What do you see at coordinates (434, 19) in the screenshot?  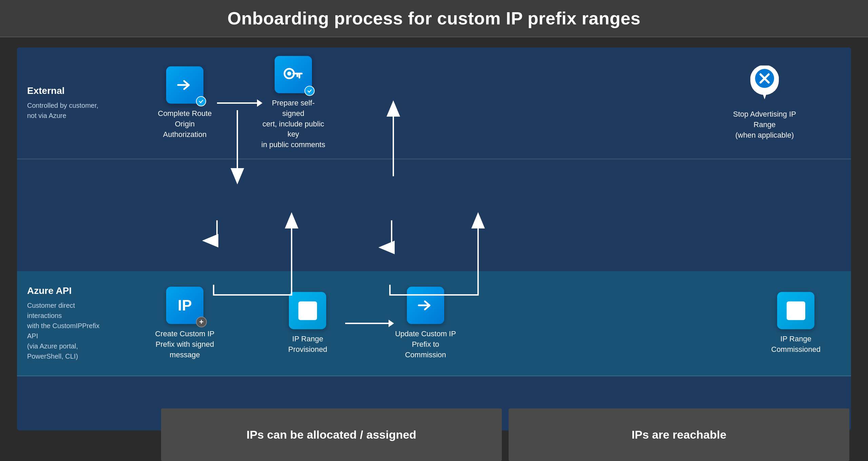 I see `title-bar: Onboarding process for custom IP prefix …` at bounding box center [434, 19].